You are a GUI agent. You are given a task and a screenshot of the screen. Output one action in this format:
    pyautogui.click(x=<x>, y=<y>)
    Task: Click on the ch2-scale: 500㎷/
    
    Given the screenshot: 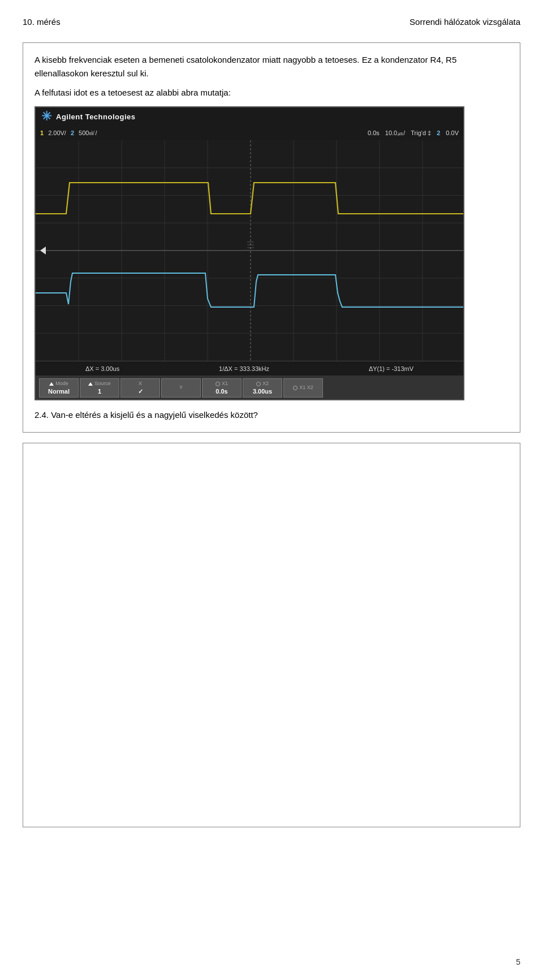 What is the action you would take?
    pyautogui.click(x=88, y=133)
    